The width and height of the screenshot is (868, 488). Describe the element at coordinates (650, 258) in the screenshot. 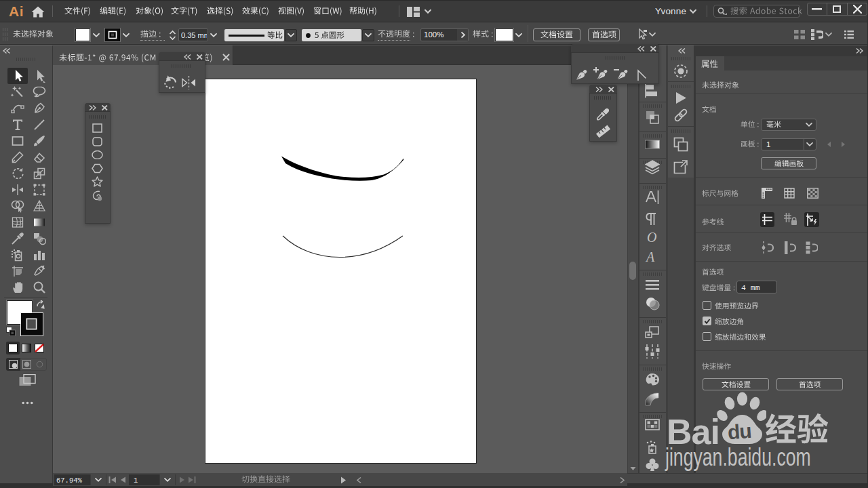

I see `svg-text: A` at that location.